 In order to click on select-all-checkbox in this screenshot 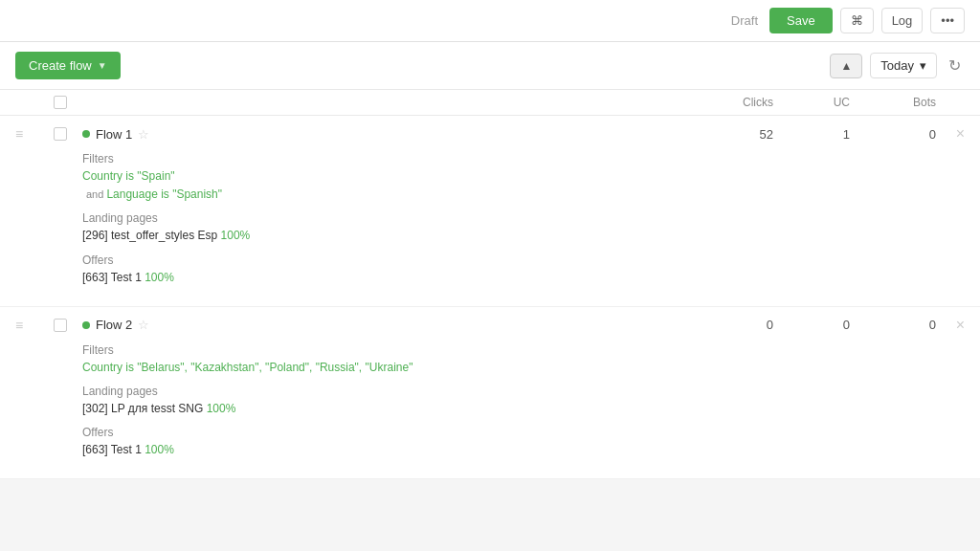, I will do `click(60, 102)`.